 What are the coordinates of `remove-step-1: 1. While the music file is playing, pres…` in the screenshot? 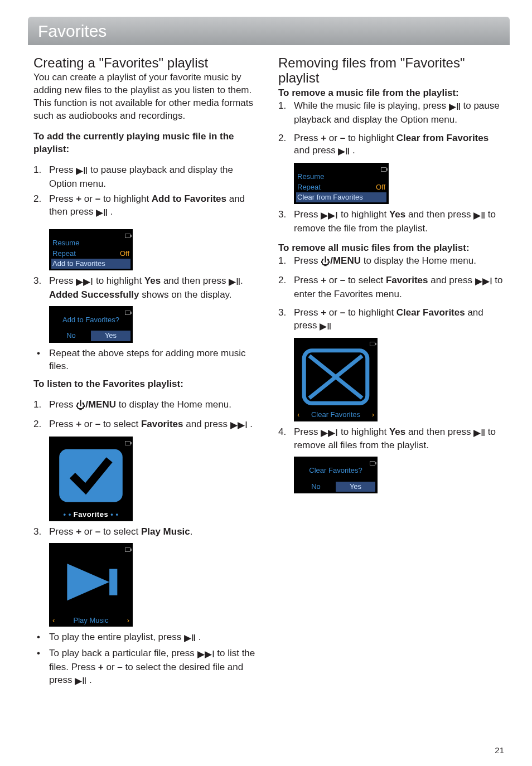 It's located at (391, 113).